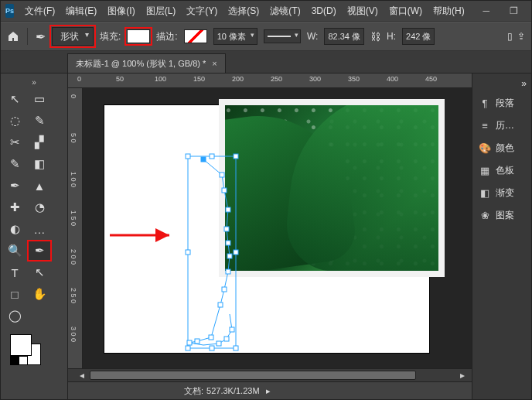  I want to click on horizontal-scrollbar: ◂ ▸, so click(270, 374).